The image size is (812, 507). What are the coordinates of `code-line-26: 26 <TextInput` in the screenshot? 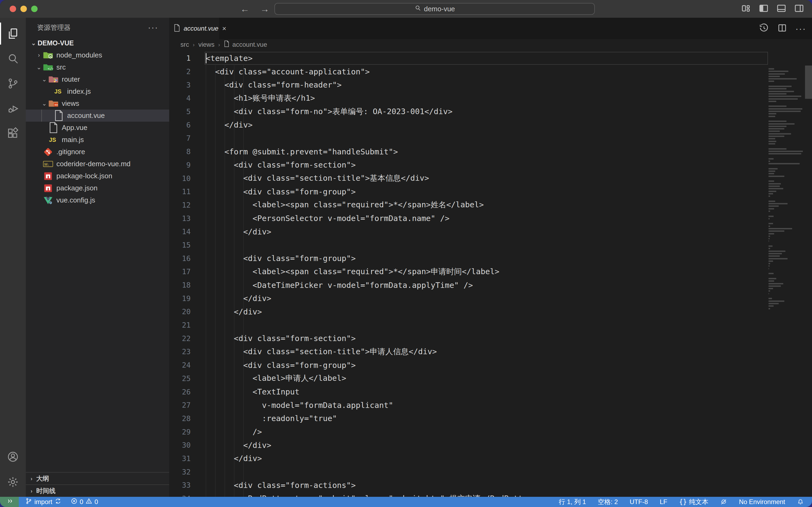 It's located at (491, 392).